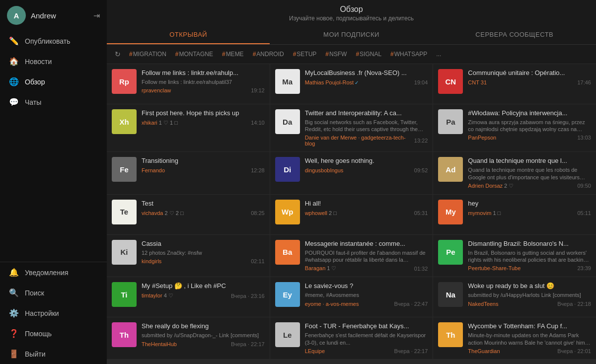 This screenshot has width=596, height=364. I want to click on feed-time: Вчера · 22:01, so click(574, 351).